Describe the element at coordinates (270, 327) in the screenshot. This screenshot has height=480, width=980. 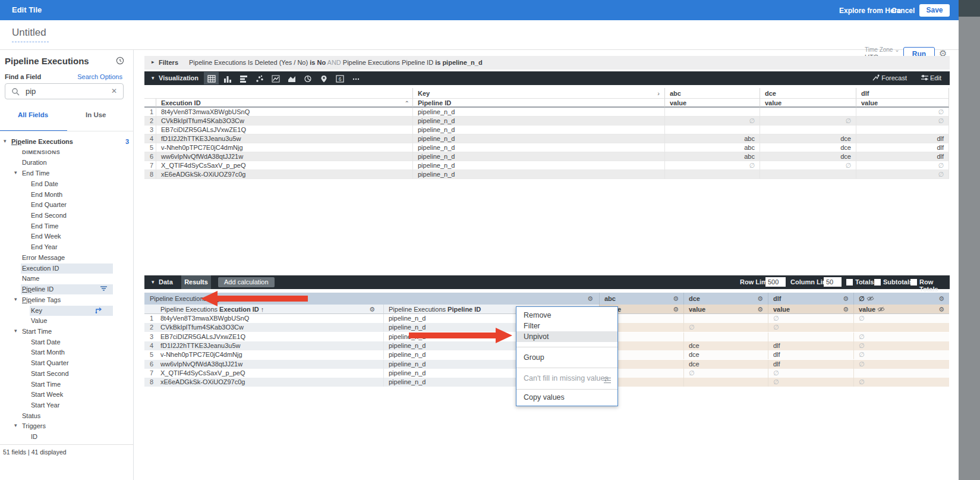
I see `execution-id-cell: CVkBkIplTfum4SKab3O3Cw` at that location.